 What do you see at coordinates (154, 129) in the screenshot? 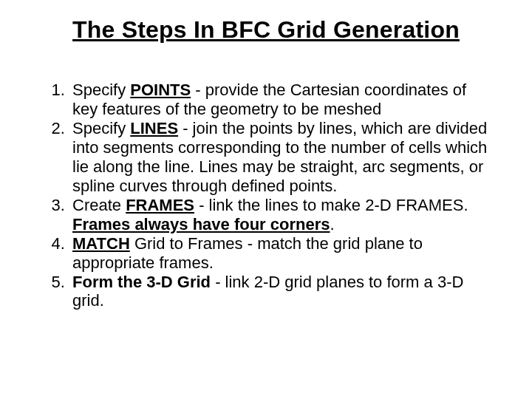
I see `step-keyword: LINES` at bounding box center [154, 129].